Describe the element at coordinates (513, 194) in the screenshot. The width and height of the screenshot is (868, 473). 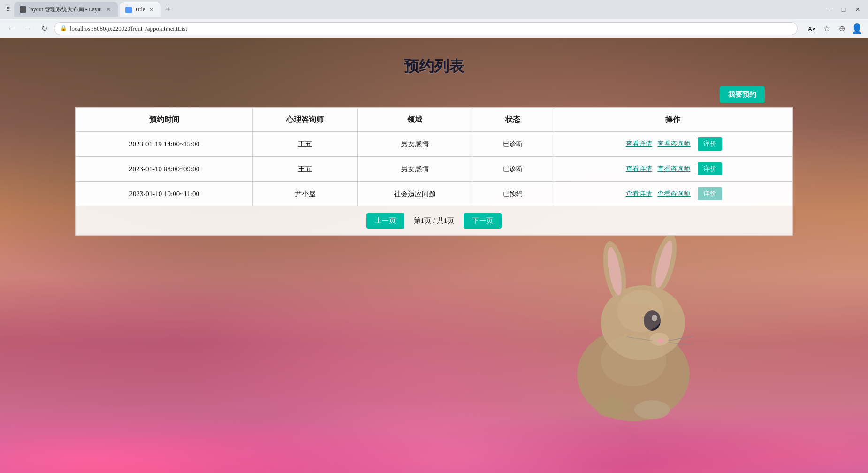
I see `status-badge-3: 已预约` at that location.